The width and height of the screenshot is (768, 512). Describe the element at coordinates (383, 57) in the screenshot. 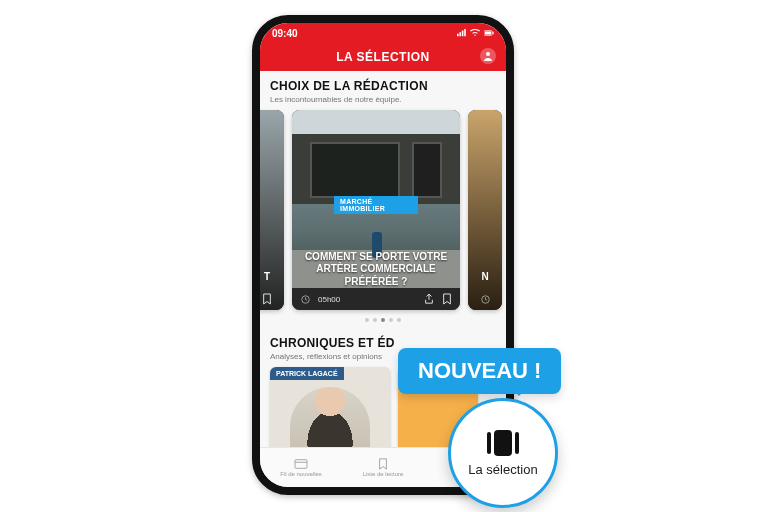

I see `header-title: LA SÉLECTION` at that location.